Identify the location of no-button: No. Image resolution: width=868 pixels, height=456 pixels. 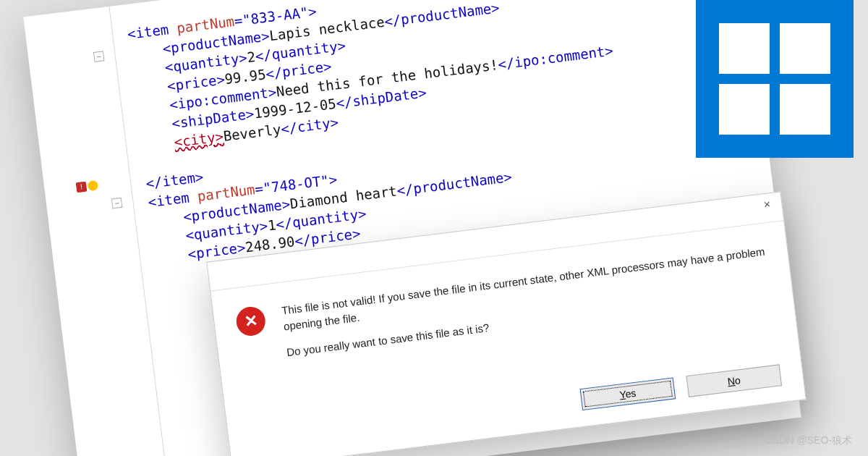
(733, 381).